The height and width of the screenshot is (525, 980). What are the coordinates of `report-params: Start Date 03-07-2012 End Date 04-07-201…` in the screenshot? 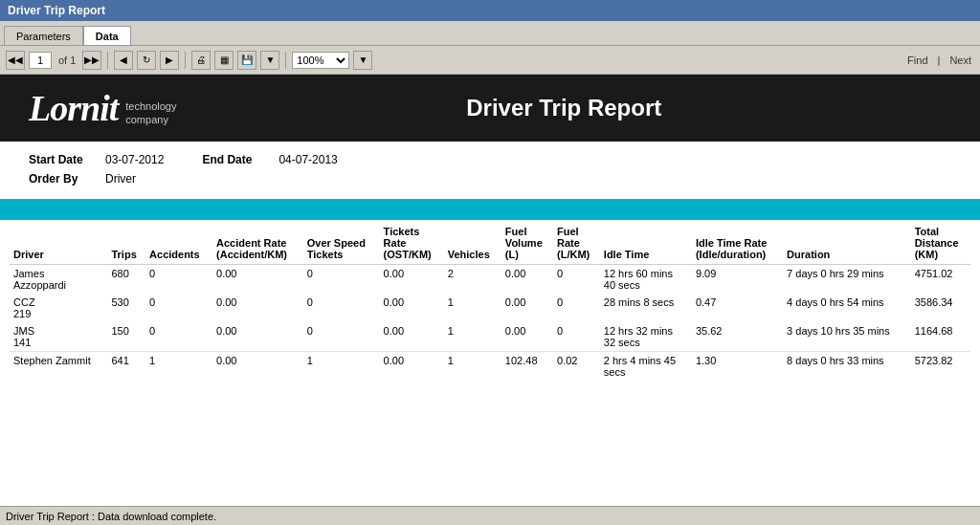 It's located at (490, 170).